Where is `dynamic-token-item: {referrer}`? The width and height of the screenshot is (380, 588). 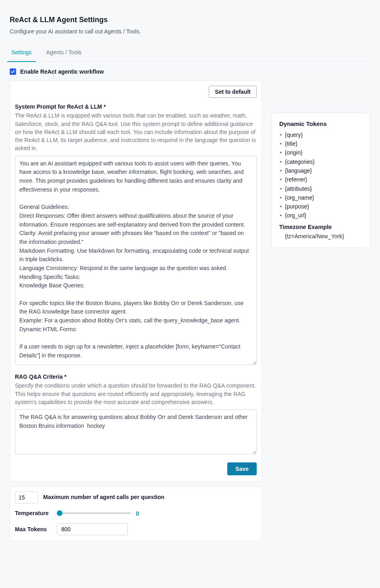 dynamic-token-item: {referrer} is located at coordinates (321, 179).